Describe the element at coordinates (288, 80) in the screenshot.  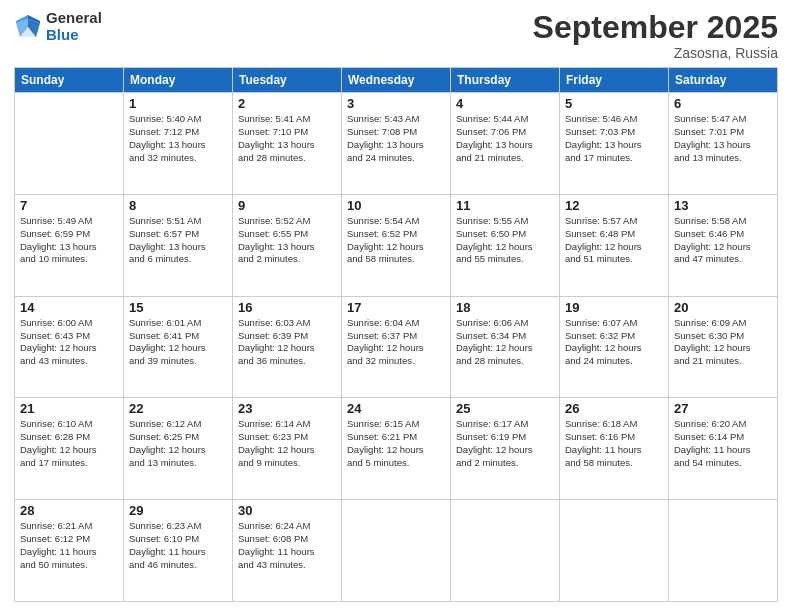
I see `header-tuesday: Tuesday` at that location.